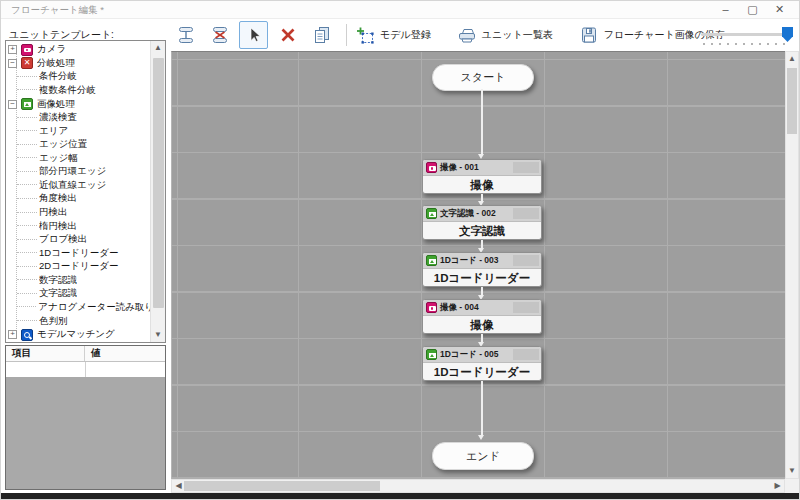 This screenshot has height=500, width=800. Describe the element at coordinates (432, 168) in the screenshot. I see `camera-icon` at that location.